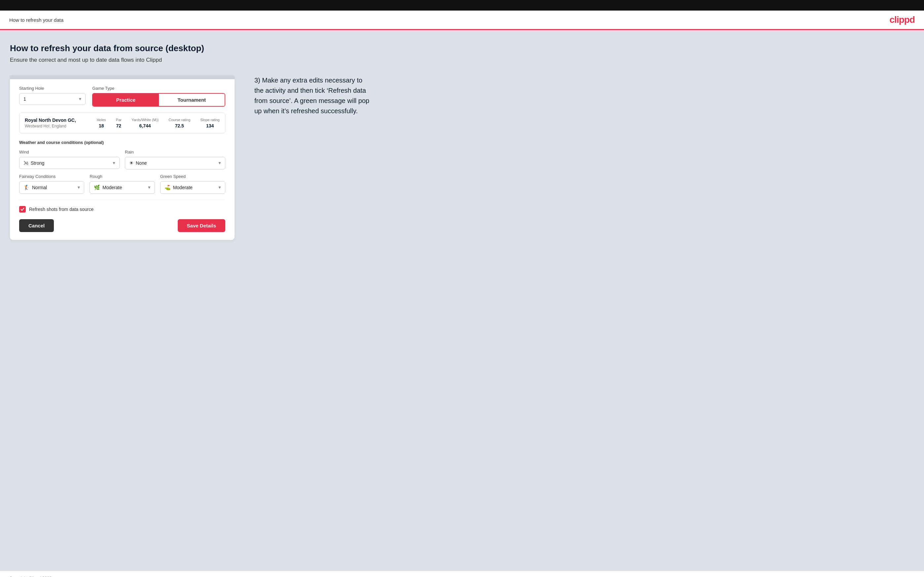  I want to click on right-text-area: 3) Make any extra edits necessary to the…, so click(314, 95).